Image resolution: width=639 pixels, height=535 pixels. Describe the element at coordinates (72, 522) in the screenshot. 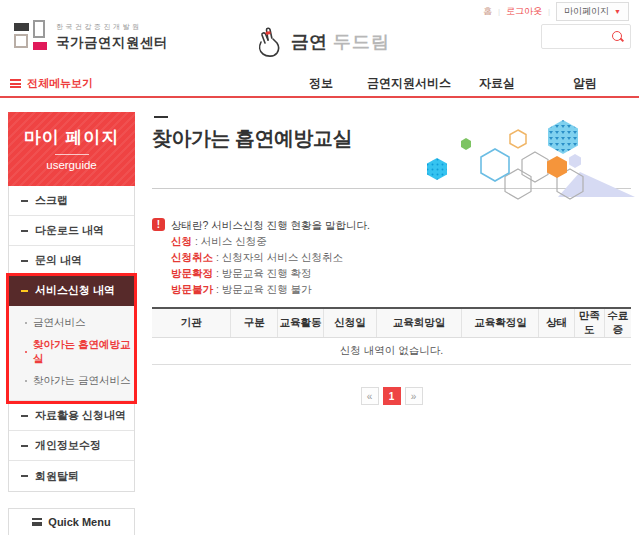

I see `quick-menu-header: Quick Menu` at that location.